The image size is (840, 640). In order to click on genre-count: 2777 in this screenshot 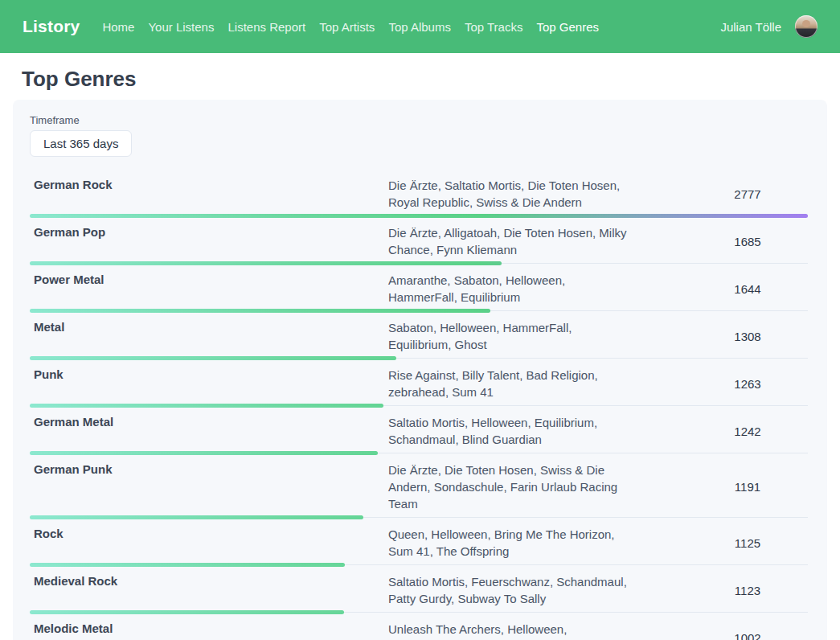, I will do `click(748, 195)`.